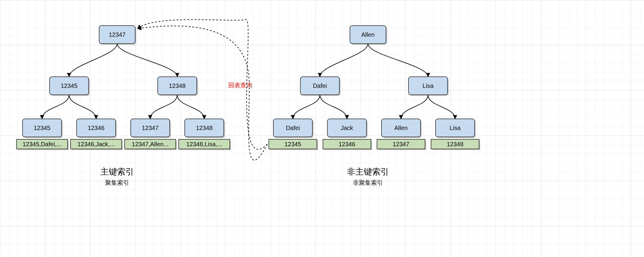  I want to click on lookup-label: 回表查询, so click(240, 85).